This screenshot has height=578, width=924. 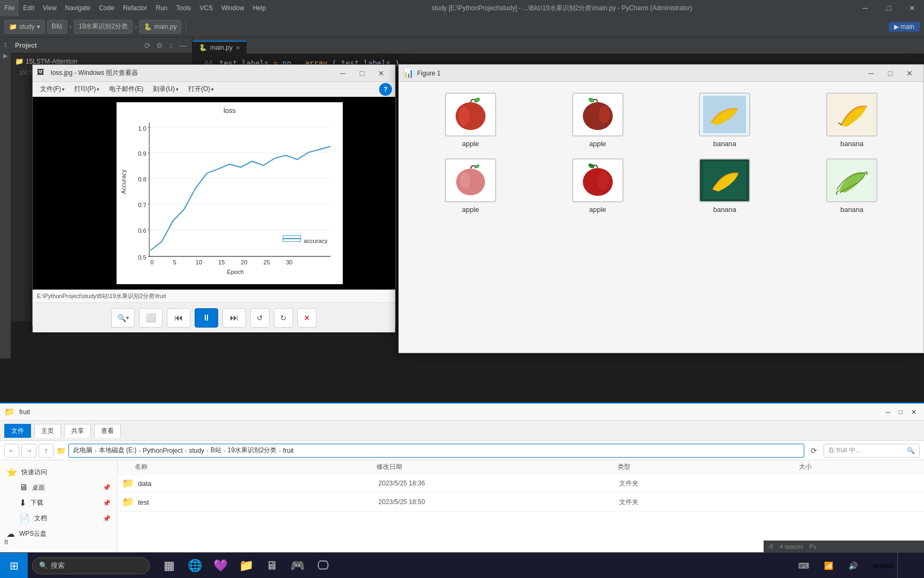 What do you see at coordinates (159, 45) in the screenshot?
I see `settings-icon: ⚙` at bounding box center [159, 45].